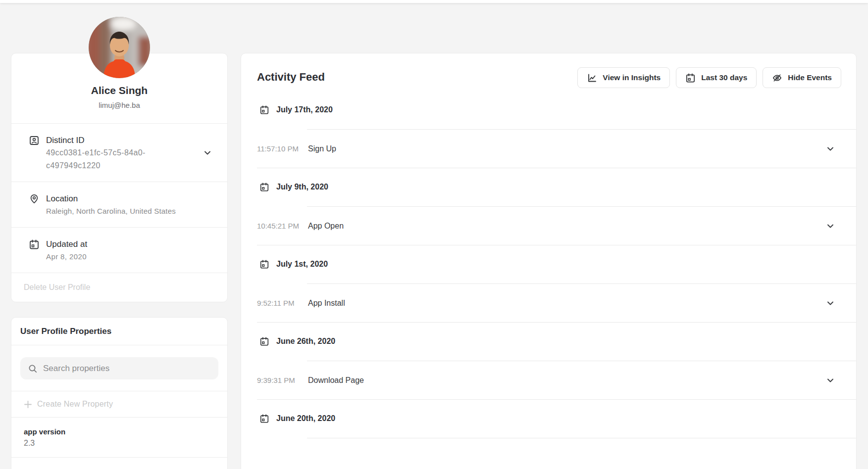 The width and height of the screenshot is (868, 469). What do you see at coordinates (558, 419) in the screenshot?
I see `feed-date-row: June 20th, 2020` at bounding box center [558, 419].